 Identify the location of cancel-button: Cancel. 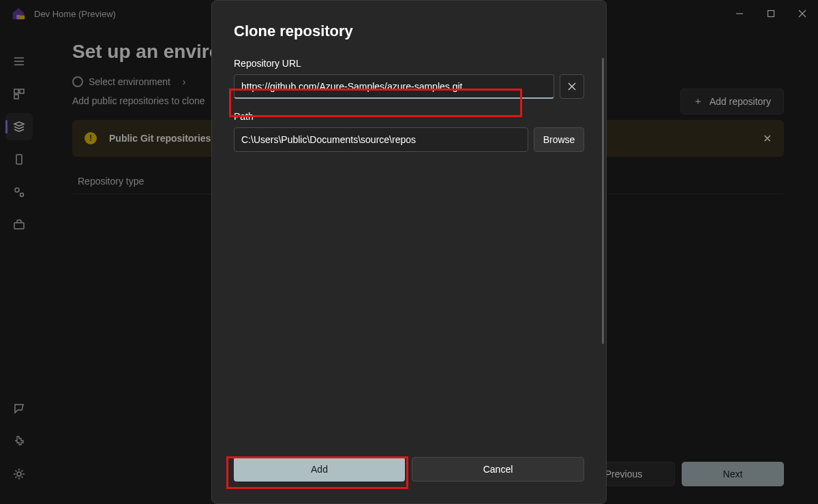
(498, 469).